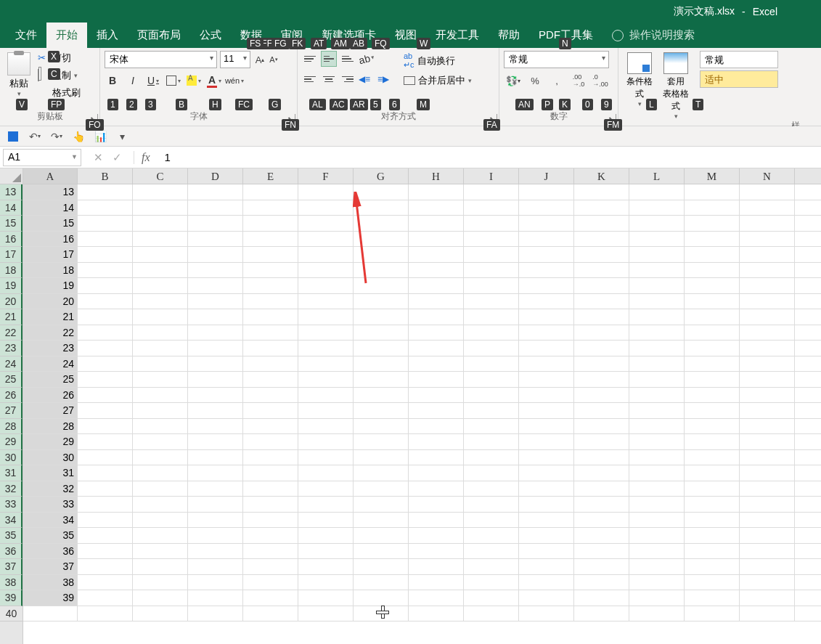 The image size is (821, 644). I want to click on cell-J34, so click(547, 520).